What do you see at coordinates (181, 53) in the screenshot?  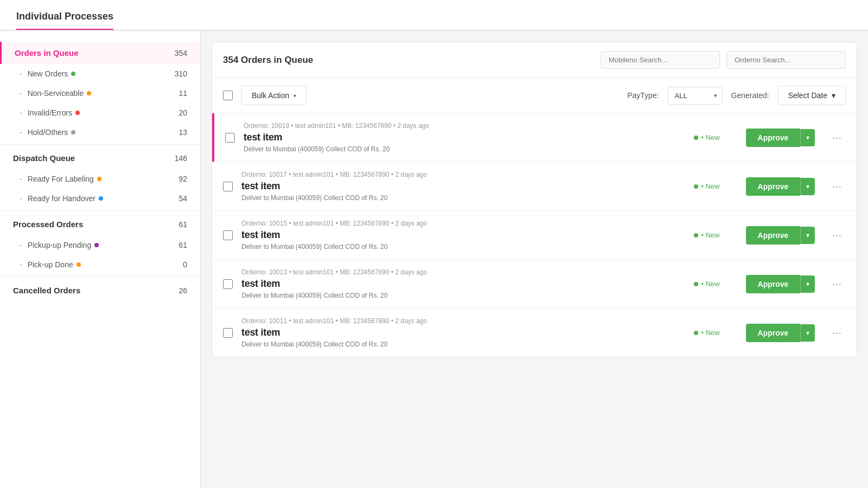 I see `sidebar-section-count-0: 354` at bounding box center [181, 53].